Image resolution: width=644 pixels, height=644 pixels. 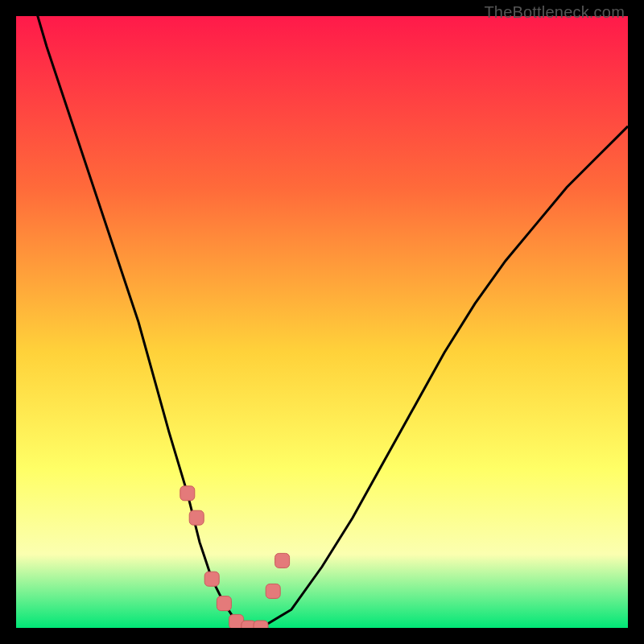 I want to click on watermark-text: TheBottleneck.com, so click(x=554, y=13).